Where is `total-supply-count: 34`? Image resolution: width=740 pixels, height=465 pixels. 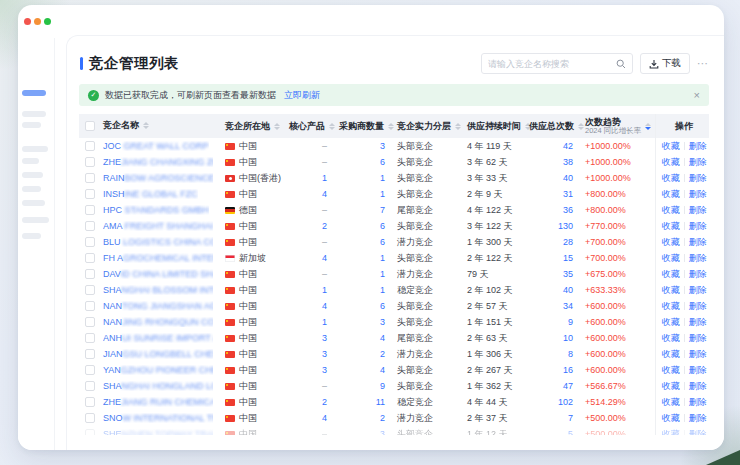
total-supply-count: 34 is located at coordinates (568, 306).